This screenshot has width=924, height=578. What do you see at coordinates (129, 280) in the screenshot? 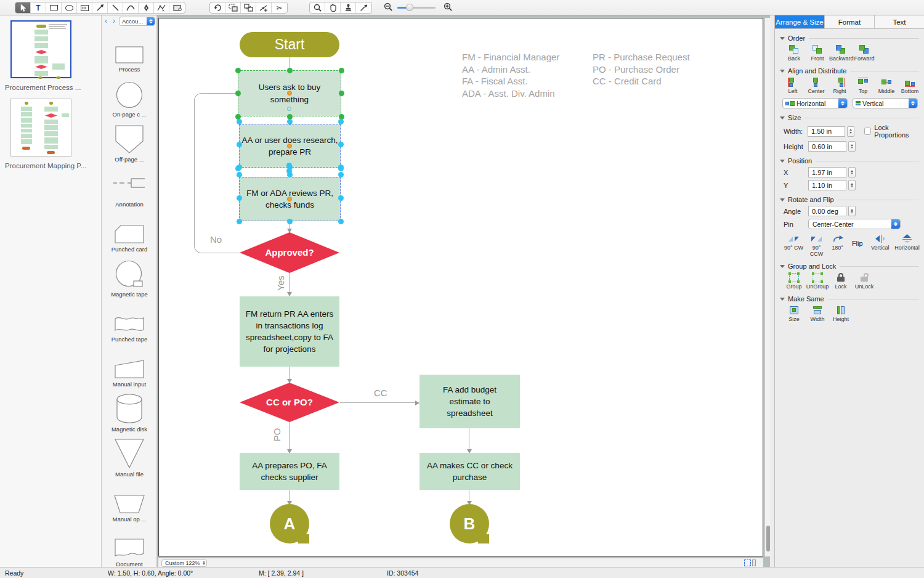
I see `shape-item-magnetic-tape: Magnetic tape` at bounding box center [129, 280].